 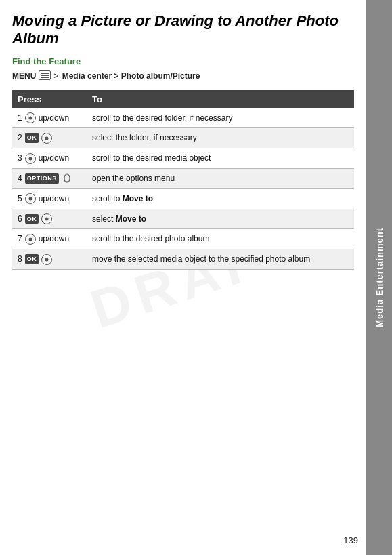 I want to click on page-number: 139, so click(x=351, y=541).